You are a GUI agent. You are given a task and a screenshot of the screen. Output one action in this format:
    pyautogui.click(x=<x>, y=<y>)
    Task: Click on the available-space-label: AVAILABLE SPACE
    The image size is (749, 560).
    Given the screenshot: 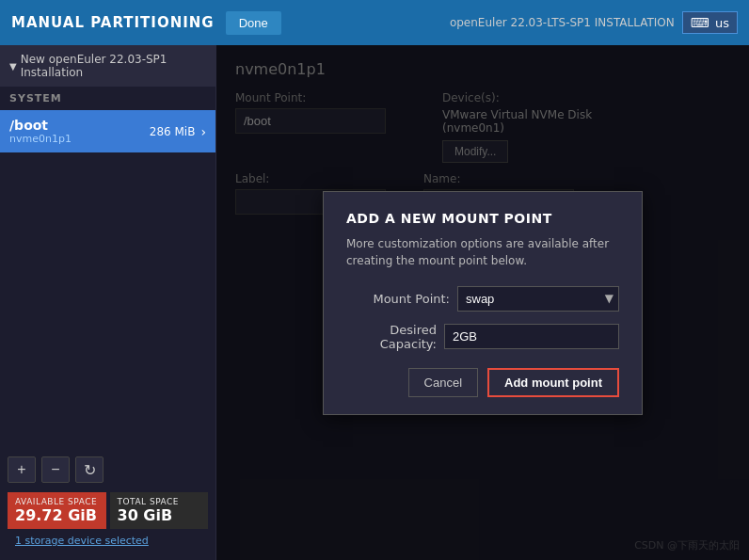 What is the action you would take?
    pyautogui.click(x=56, y=502)
    